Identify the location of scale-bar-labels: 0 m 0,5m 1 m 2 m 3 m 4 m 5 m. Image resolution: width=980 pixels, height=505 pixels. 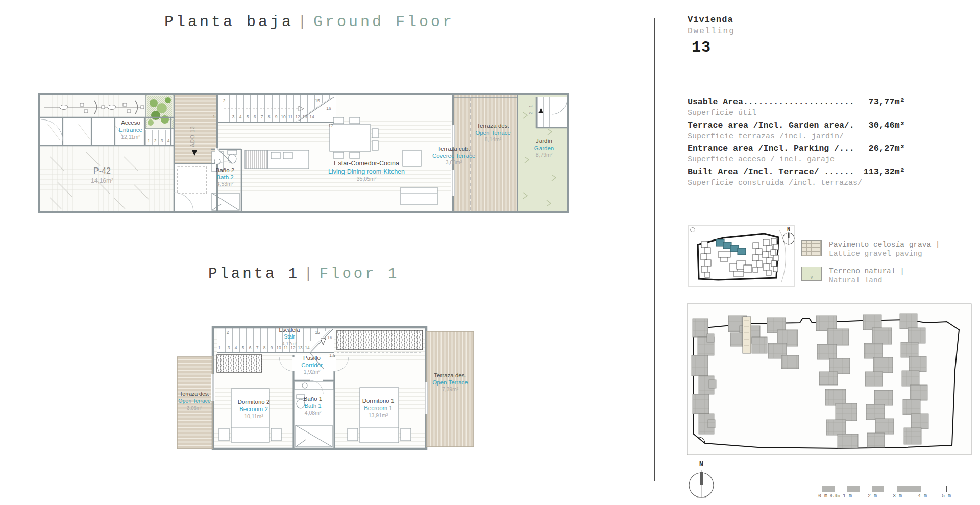
(884, 497).